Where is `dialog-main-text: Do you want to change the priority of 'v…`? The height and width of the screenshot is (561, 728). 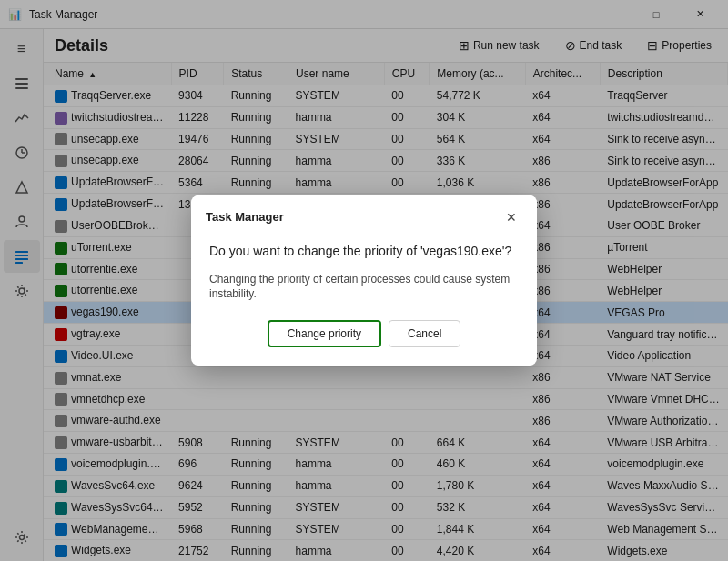 dialog-main-text: Do you want to change the priority of 'v… is located at coordinates (364, 252).